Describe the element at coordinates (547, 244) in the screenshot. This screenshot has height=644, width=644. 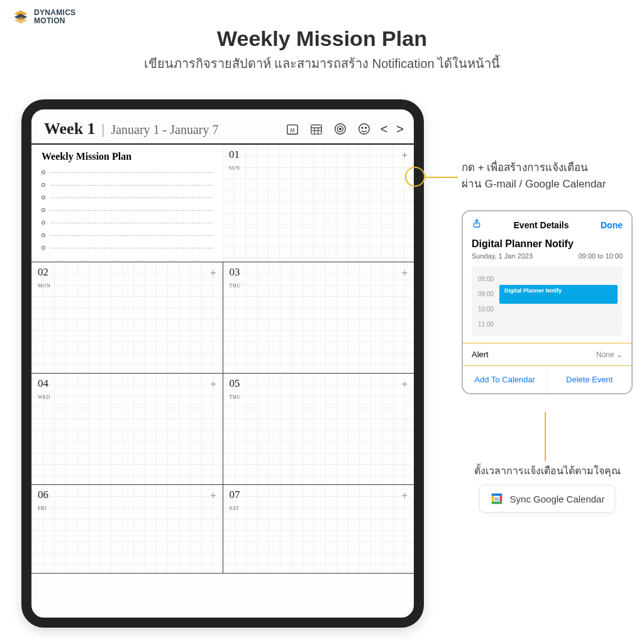
I see `event-name: Digital Planner Notify` at that location.